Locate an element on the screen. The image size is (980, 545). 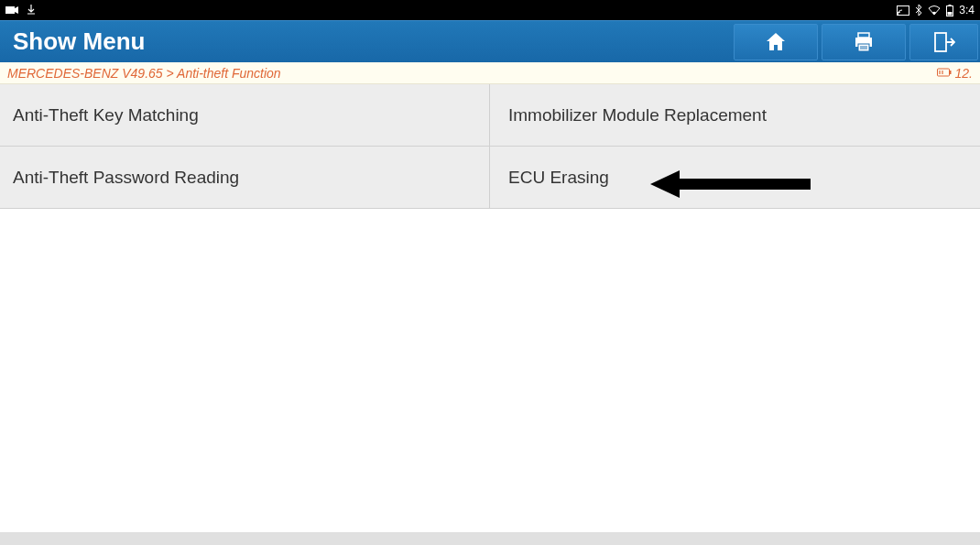
page-title: Show Menu is located at coordinates (79, 42).